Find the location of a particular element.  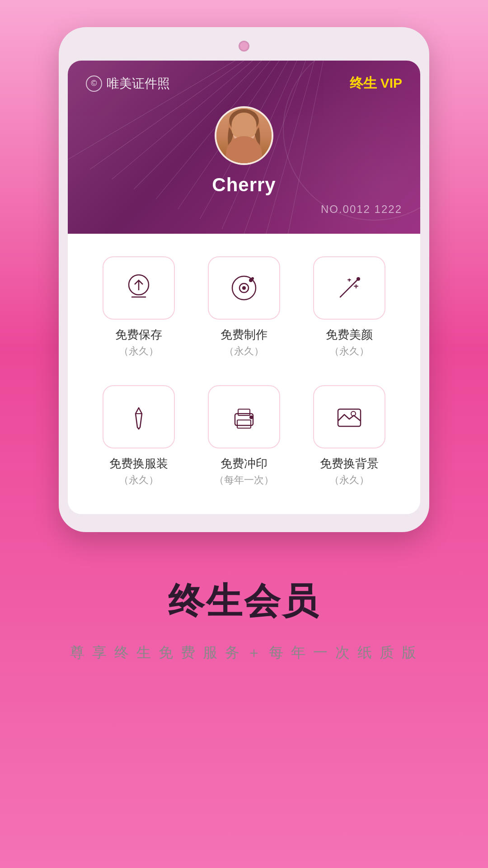

feature-beauty: 免费美颜 （永久） is located at coordinates (349, 307).